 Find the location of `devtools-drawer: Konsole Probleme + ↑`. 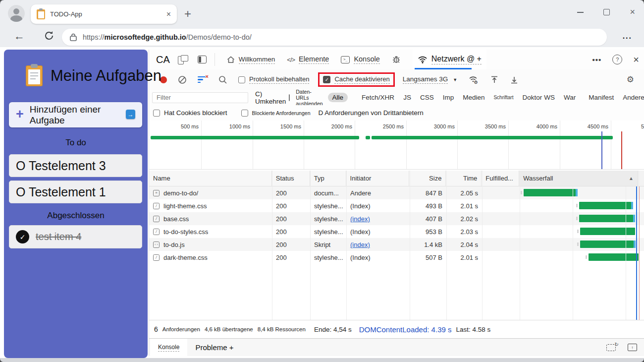

devtools-drawer: Konsole Probleme + ↑ is located at coordinates (396, 347).